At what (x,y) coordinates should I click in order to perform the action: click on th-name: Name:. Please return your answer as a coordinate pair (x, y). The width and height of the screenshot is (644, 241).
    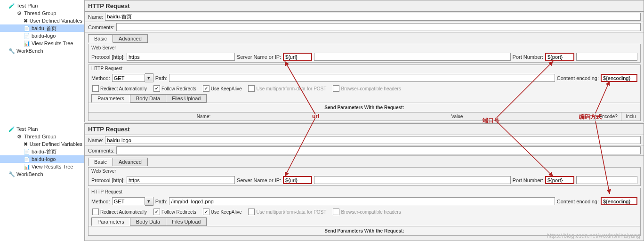
    Looking at the image, I should click on (204, 117).